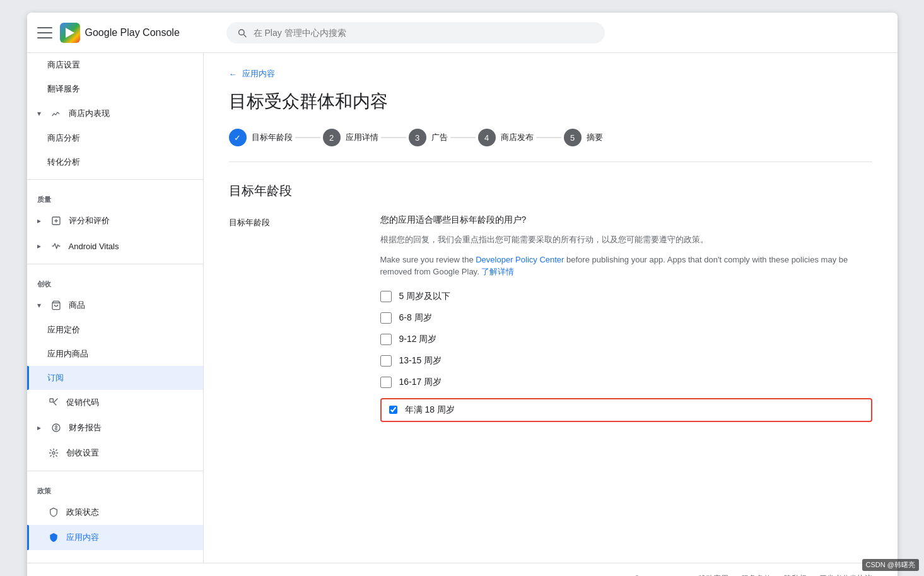 This screenshot has width=924, height=576. Describe the element at coordinates (120, 33) in the screenshot. I see `logo-area: Google Play Console` at that location.